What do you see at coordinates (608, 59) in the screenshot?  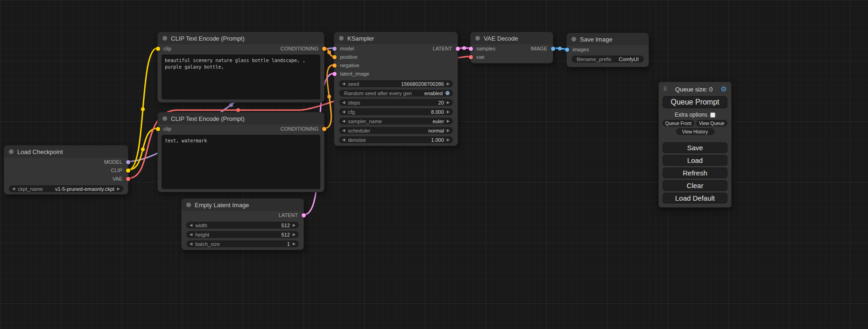 I see `widget-filename-prefix: filename_prefix ComfyUI` at bounding box center [608, 59].